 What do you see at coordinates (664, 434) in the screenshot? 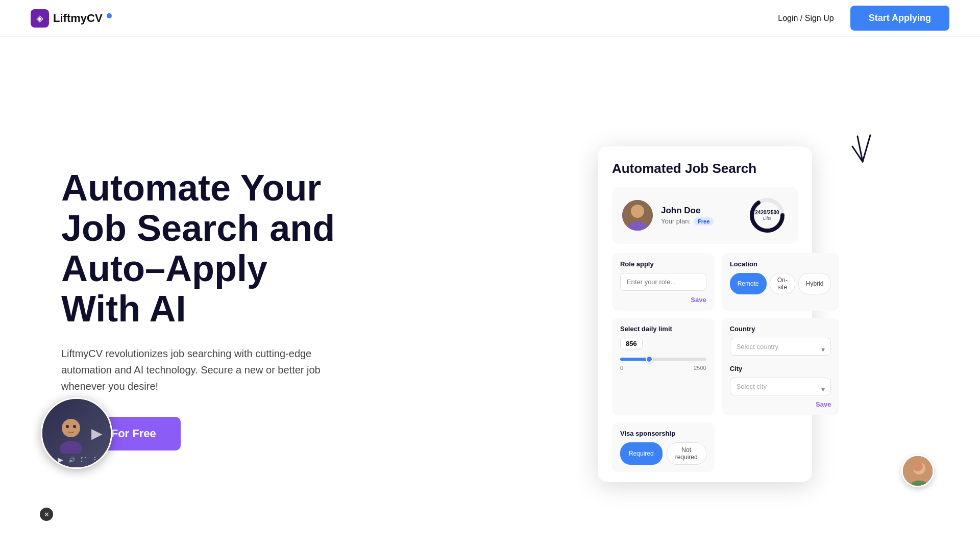
I see `visa-label: Visa sponsorship` at bounding box center [664, 434].